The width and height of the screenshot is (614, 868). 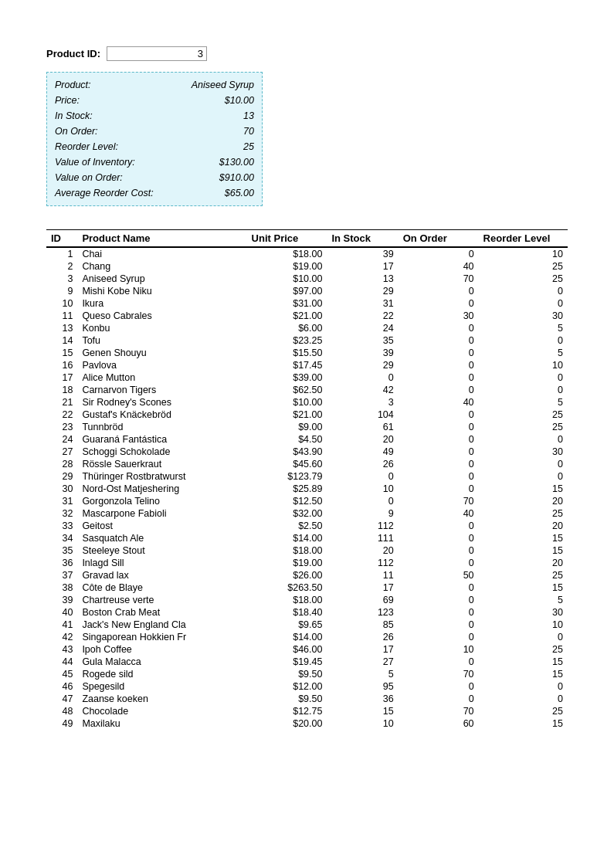 What do you see at coordinates (307, 253) in the screenshot?
I see `table-row: 1 Chai $18.00 39 0 10` at bounding box center [307, 253].